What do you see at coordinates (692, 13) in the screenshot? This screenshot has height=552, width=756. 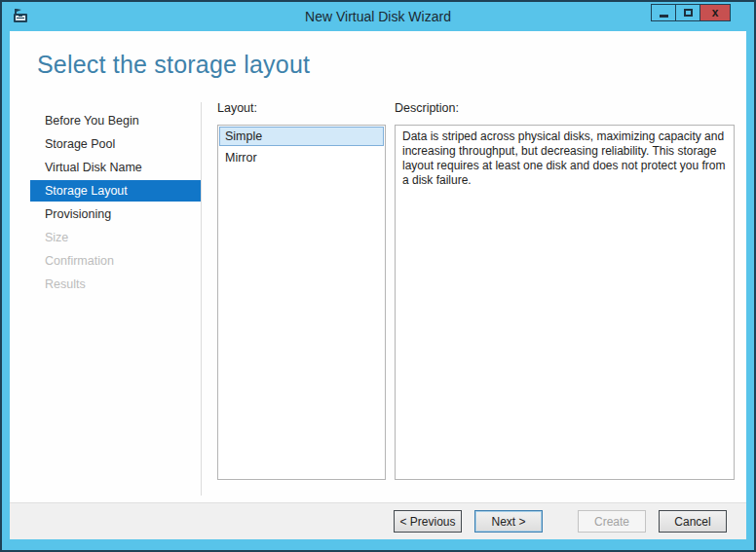 I see `window-controls: x` at bounding box center [692, 13].